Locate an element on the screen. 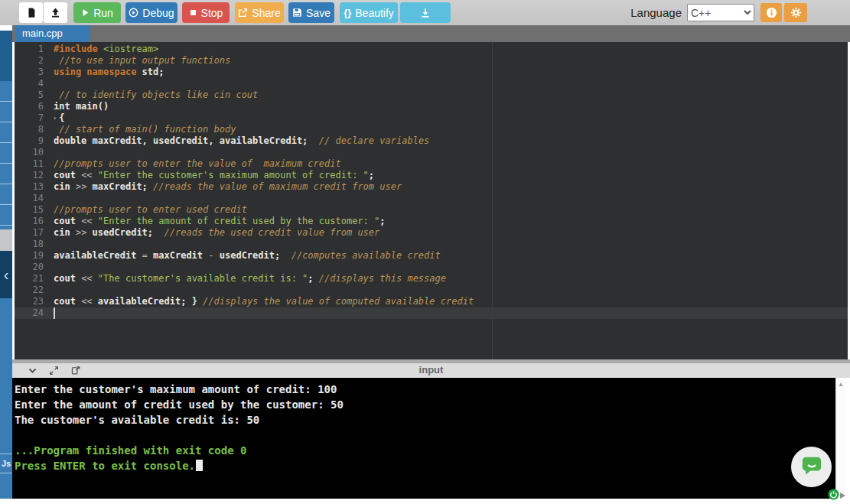 The height and width of the screenshot is (504, 850). code-line: // to identify objects like cin cout is located at coordinates (451, 95).